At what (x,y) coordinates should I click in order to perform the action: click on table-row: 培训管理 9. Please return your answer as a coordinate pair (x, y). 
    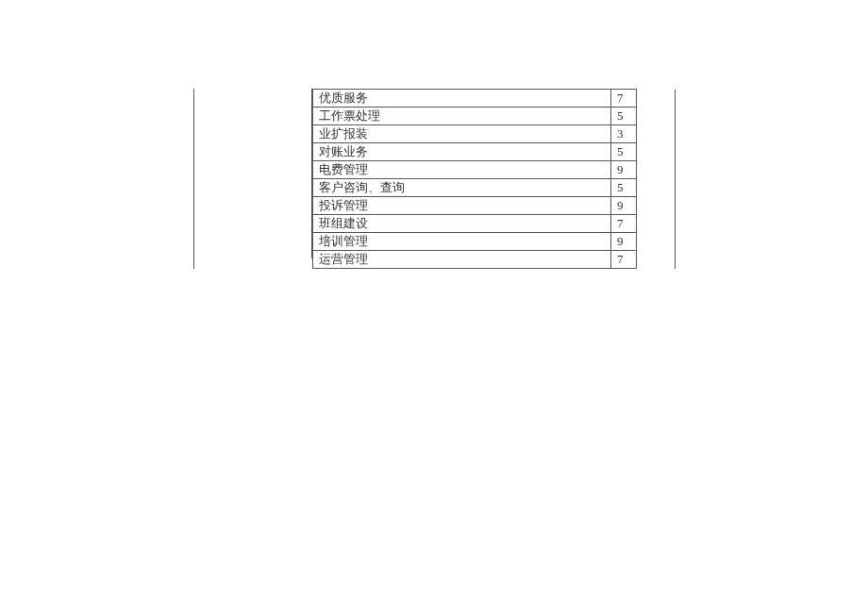
    Looking at the image, I should click on (435, 241).